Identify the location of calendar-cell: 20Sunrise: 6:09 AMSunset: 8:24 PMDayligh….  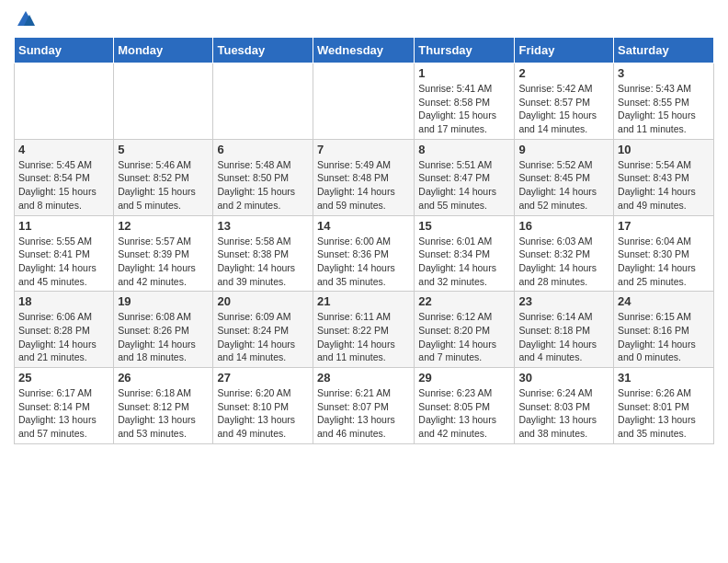
(263, 329).